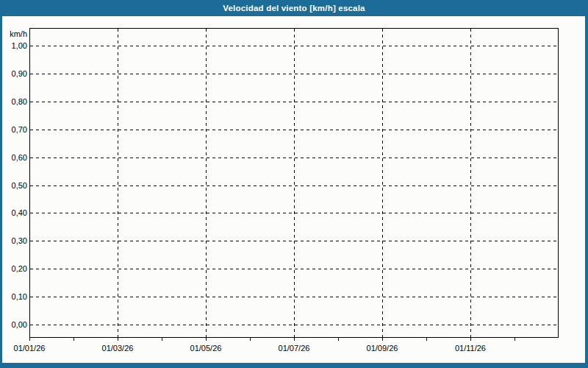 The image size is (588, 368). What do you see at coordinates (294, 348) in the screenshot?
I see `x-tick-label: 01/07/26` at bounding box center [294, 348].